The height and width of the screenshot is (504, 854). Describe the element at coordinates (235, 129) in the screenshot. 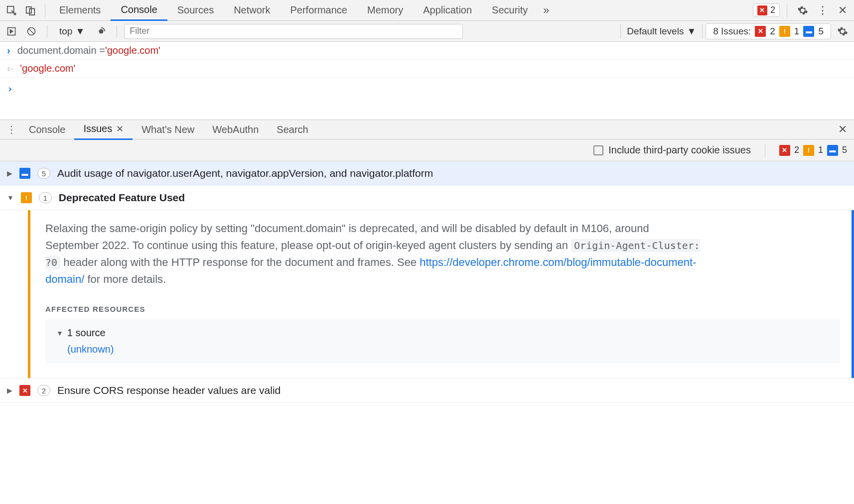

I see `drawer-tab-webauthn: WebAuthn` at that location.